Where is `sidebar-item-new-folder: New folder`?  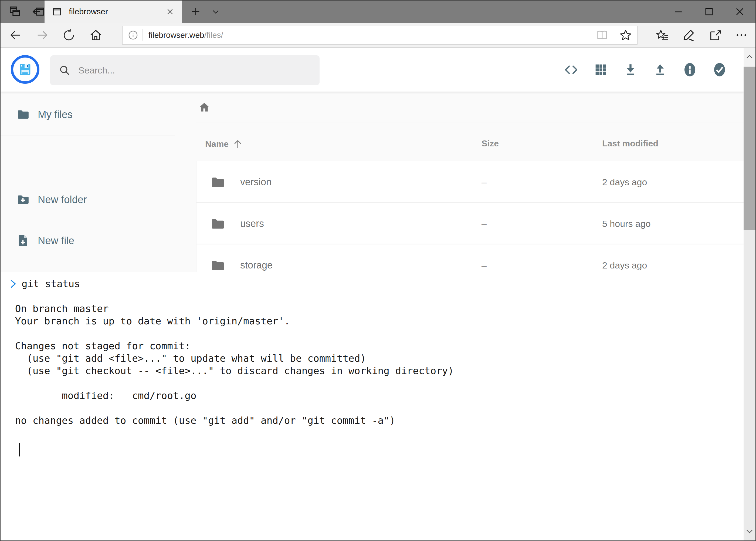 sidebar-item-new-folder: New folder is located at coordinates (88, 200).